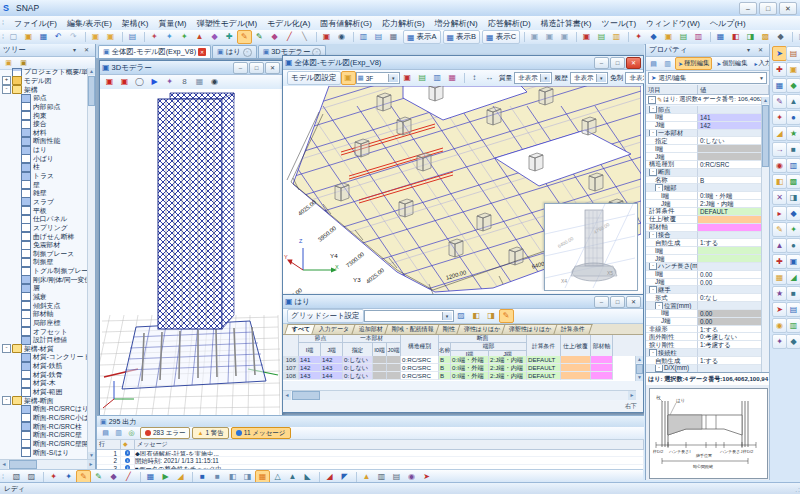 The height and width of the screenshot is (494, 800). I want to click on sheet-icon: ▤, so click(654, 64).